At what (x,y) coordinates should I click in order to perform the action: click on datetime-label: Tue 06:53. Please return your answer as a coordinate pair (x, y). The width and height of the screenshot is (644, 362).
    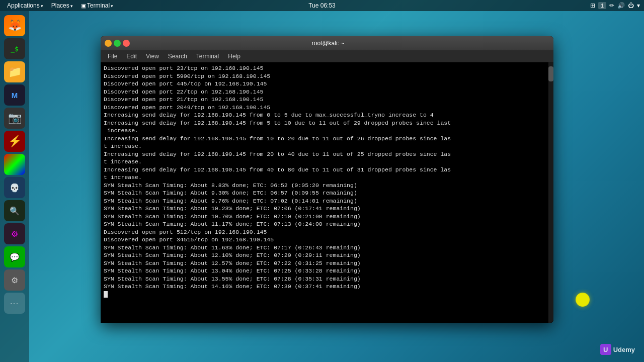
    Looking at the image, I should click on (322, 6).